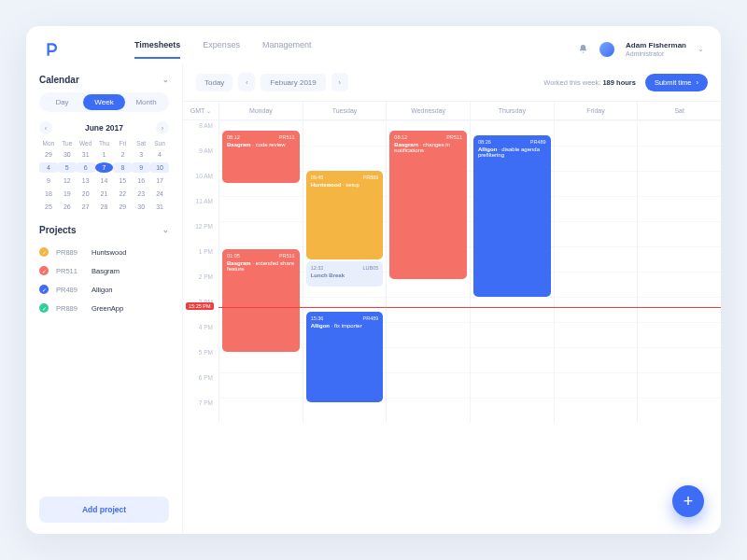 The height and width of the screenshot is (560, 747). Describe the element at coordinates (596, 110) in the screenshot. I see `day-header: Friday` at that location.